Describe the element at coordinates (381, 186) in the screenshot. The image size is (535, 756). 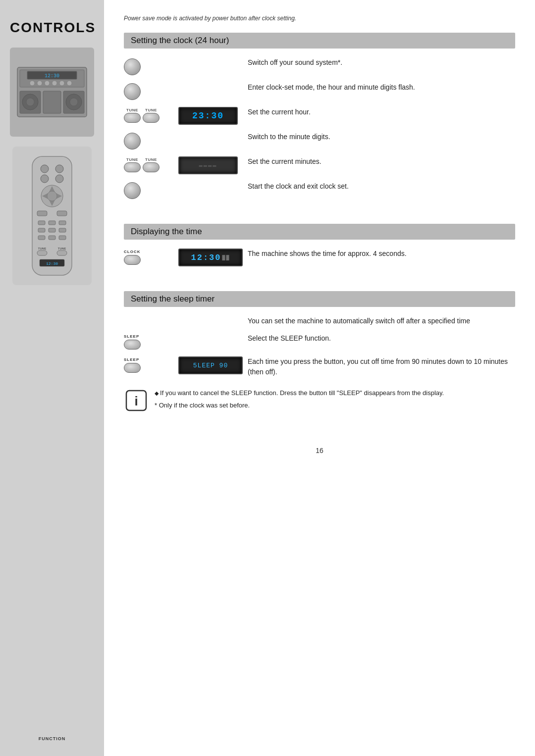
I see `clock-text-6: Start the clock and exit clock set.` at that location.